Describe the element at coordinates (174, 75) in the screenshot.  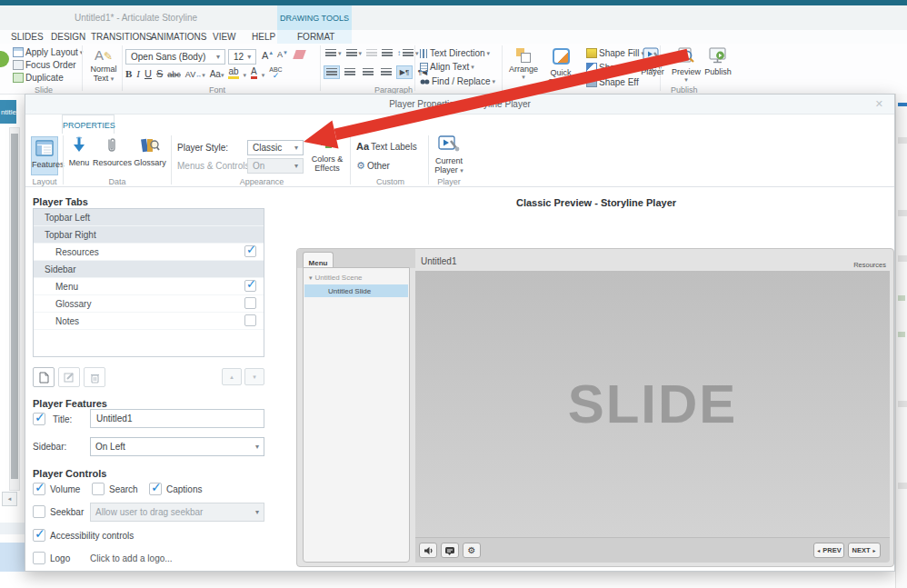
I see `strike-abc-button: abc` at that location.